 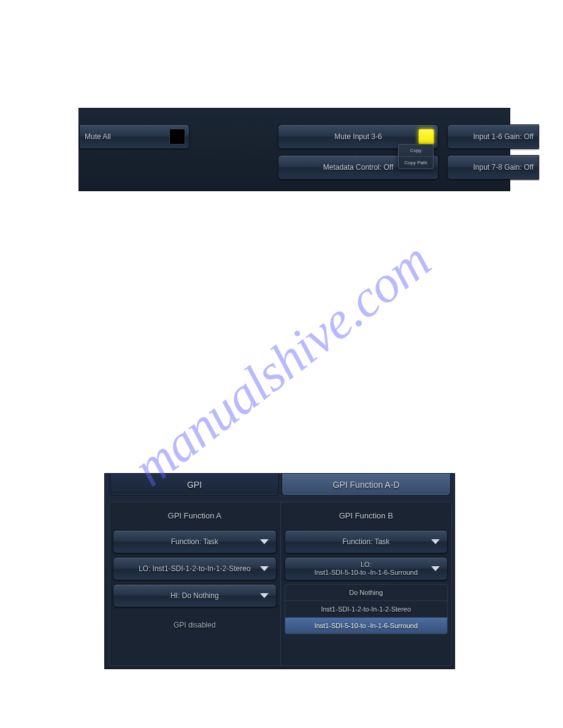 I want to click on mute-all-label: Mute All, so click(x=98, y=137).